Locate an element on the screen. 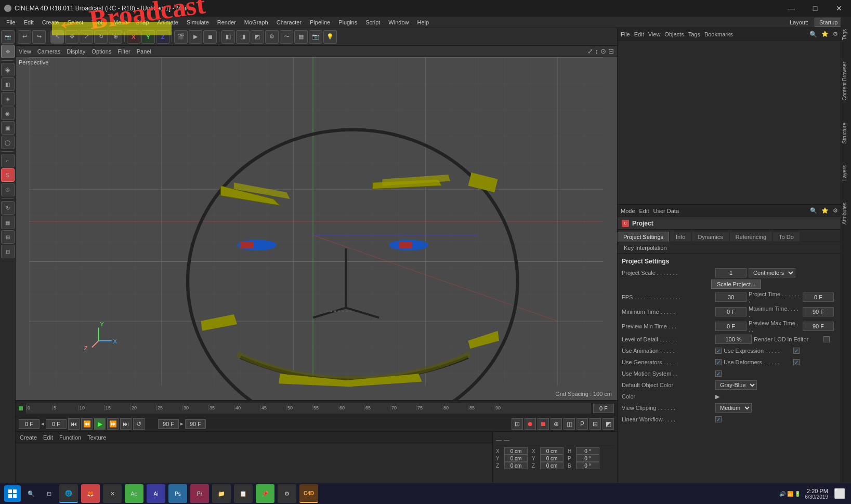 This screenshot has width=851, height=504. taskbar-ae: Ae is located at coordinates (134, 494).